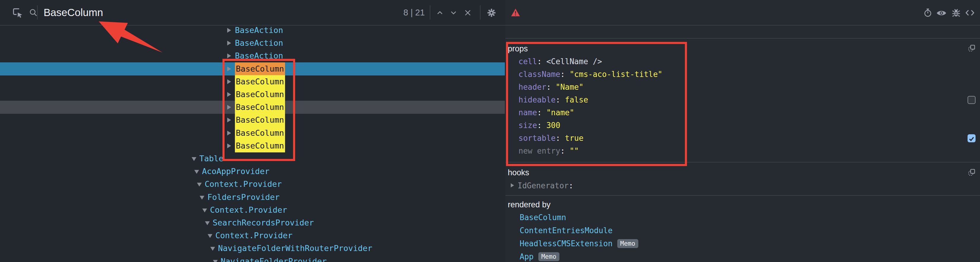 This screenshot has width=980, height=262. What do you see at coordinates (743, 162) in the screenshot?
I see `props-hooks-divider` at bounding box center [743, 162].